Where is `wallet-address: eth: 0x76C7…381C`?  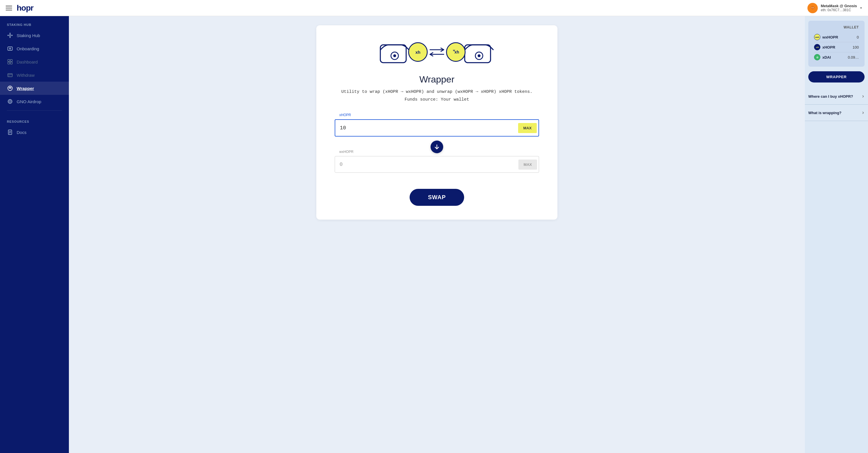 wallet-address: eth: 0x76C7…381C is located at coordinates (839, 10).